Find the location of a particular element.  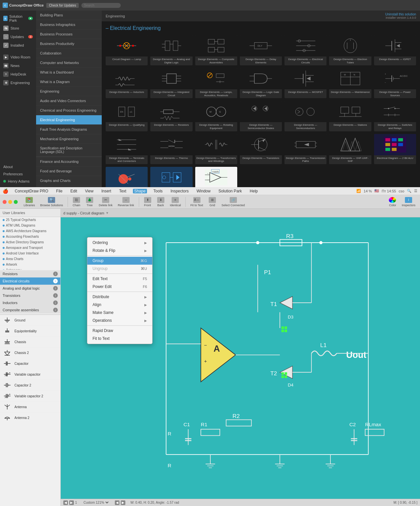

middle-item-what-is-diagram: What is a Diagram is located at coordinates (69, 82).